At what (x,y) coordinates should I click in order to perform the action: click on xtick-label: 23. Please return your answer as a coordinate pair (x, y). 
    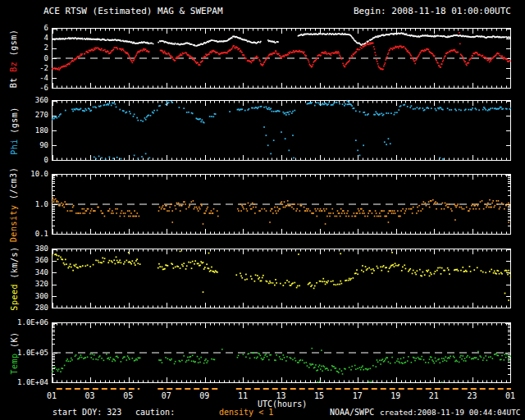
    Looking at the image, I should click on (472, 395).